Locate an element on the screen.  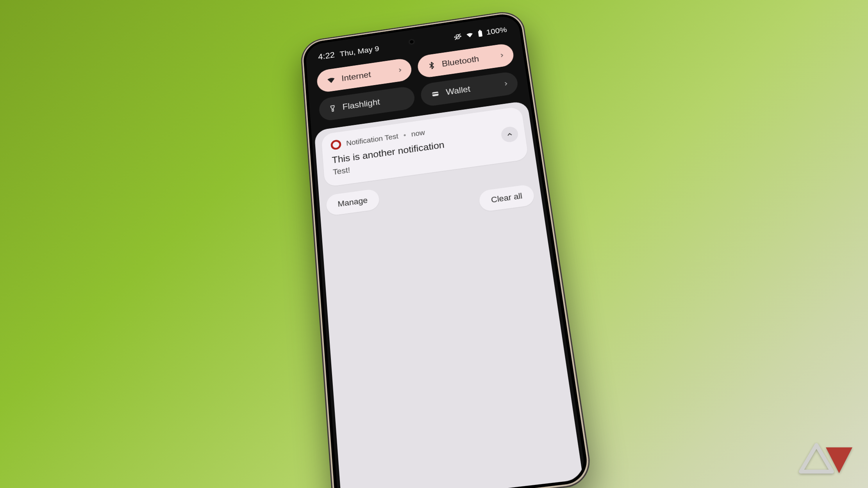
app-icon is located at coordinates (336, 145).